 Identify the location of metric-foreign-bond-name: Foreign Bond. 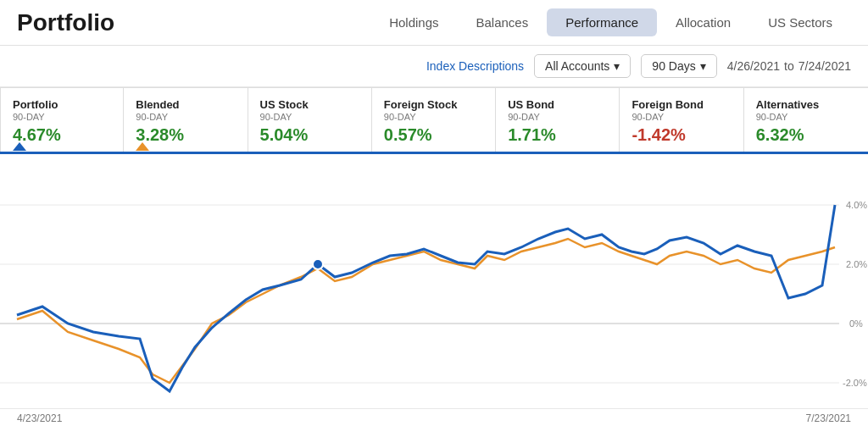
(682, 105).